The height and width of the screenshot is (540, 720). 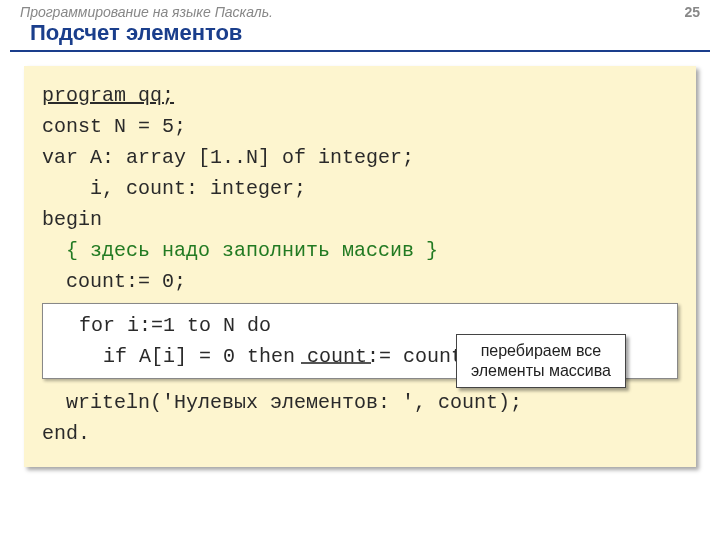 What do you see at coordinates (360, 402) in the screenshot?
I see `code-line: writeln('Нулевых элементов: ', count);` at bounding box center [360, 402].